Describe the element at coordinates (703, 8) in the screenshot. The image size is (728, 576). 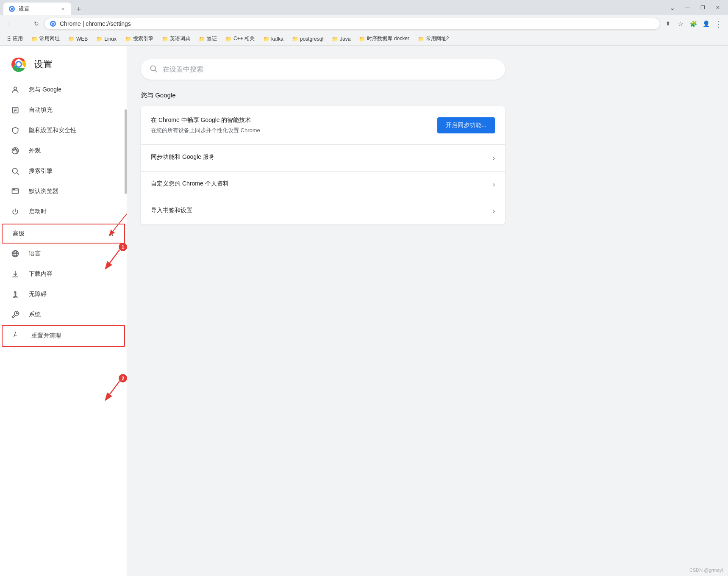
I see `restore-button: ❐` at that location.